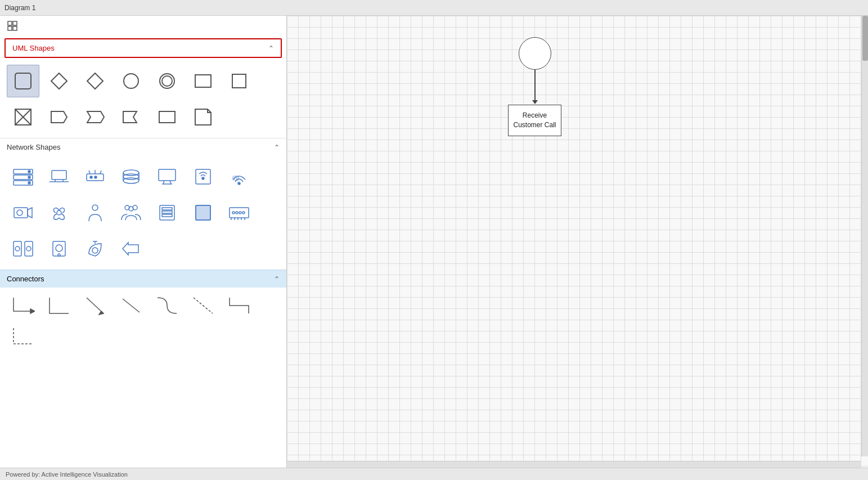 This screenshot has height=480, width=868. I want to click on net-biohazard, so click(59, 213).